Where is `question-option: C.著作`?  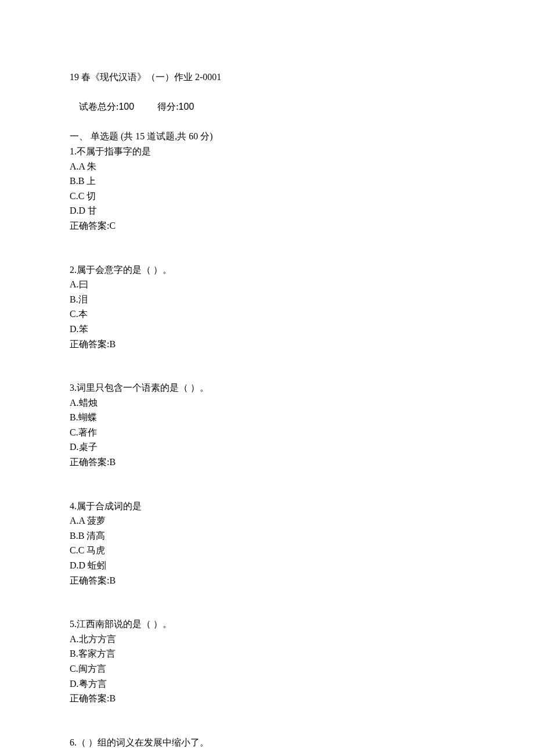 question-option: C.著作 is located at coordinates (267, 433).